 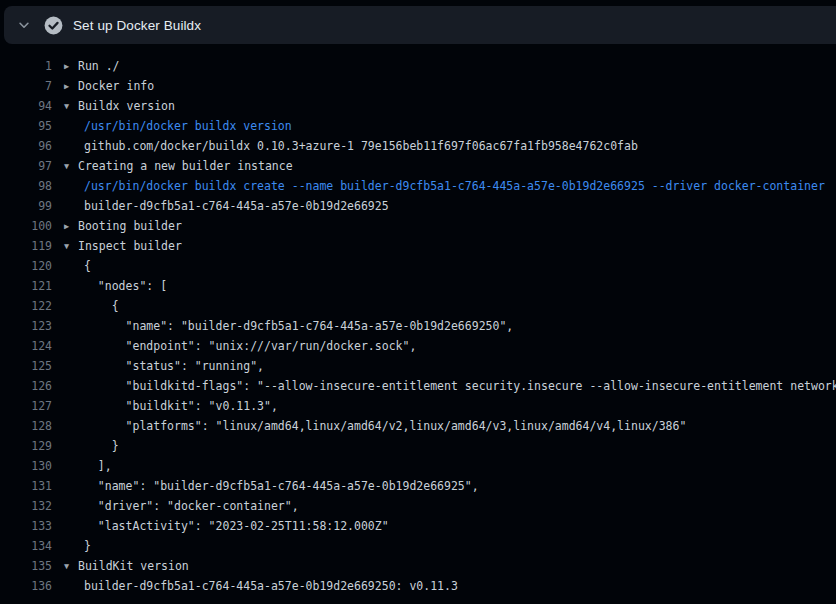 I want to click on log-group-header: 97 ▼ Creating a new builder instance, so click(x=418, y=166).